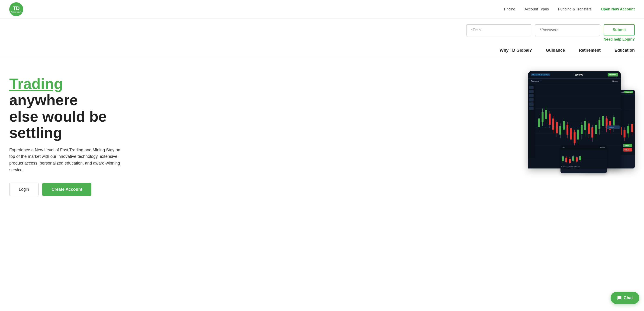 The image size is (644, 311). I want to click on nav-funding-transfers: Funding & Transfers, so click(575, 9).